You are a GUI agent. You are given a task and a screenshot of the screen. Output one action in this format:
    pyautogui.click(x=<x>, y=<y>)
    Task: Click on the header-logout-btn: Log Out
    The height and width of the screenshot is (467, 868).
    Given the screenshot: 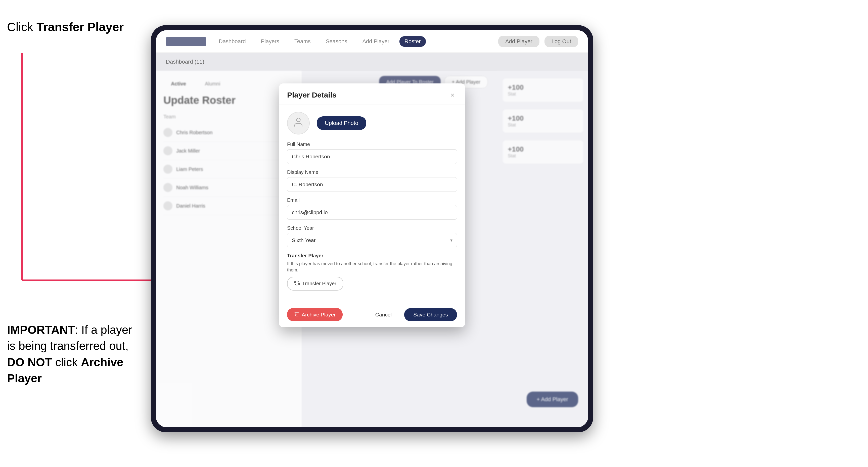 What is the action you would take?
    pyautogui.click(x=561, y=41)
    